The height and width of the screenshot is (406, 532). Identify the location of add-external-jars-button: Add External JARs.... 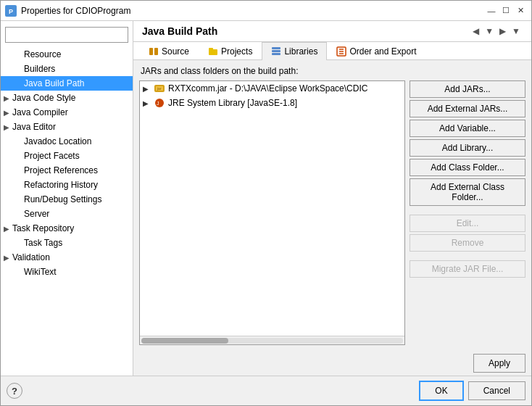
(467, 109).